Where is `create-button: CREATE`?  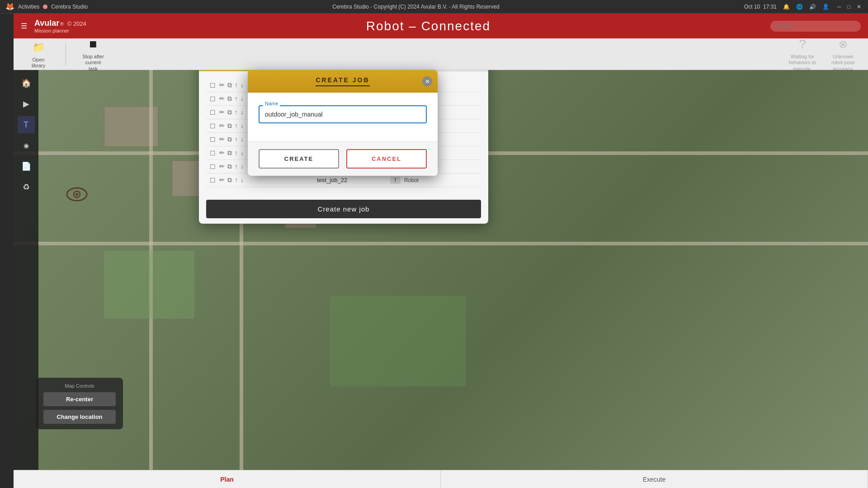 create-button: CREATE is located at coordinates (299, 159).